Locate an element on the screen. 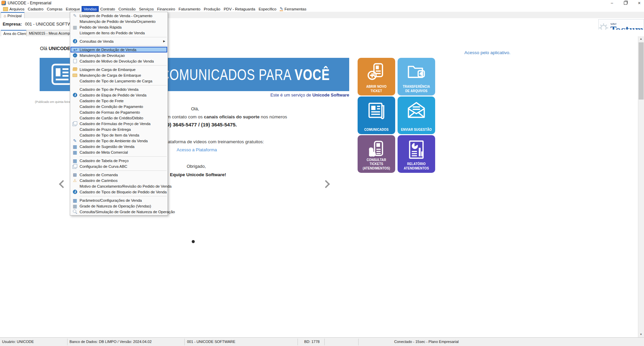 This screenshot has height=346, width=644. menubar-item: PDV - Retaguarda is located at coordinates (239, 9).